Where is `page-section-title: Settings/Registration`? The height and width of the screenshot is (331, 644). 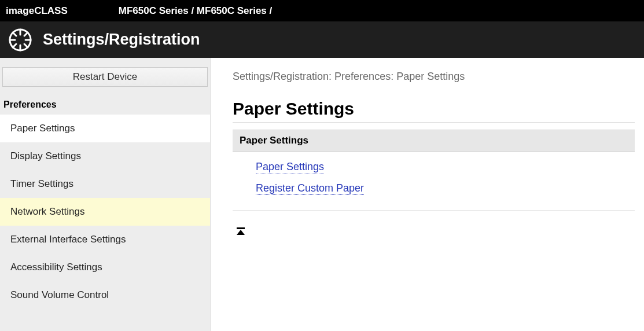 page-section-title: Settings/Registration is located at coordinates (122, 39).